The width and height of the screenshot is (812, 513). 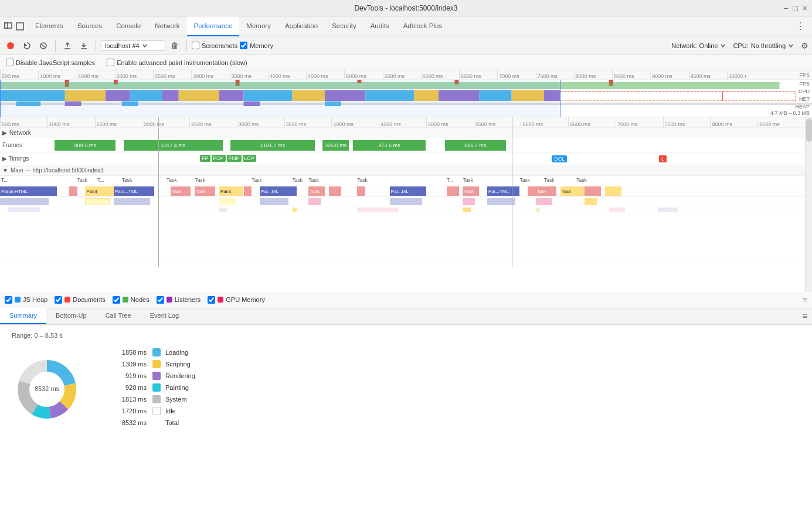 I want to click on frame-bar: 809.5 ms, so click(x=85, y=145).